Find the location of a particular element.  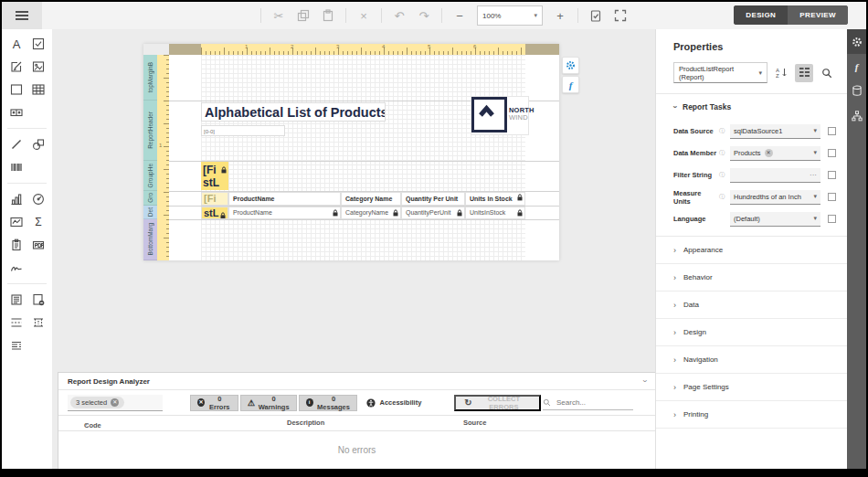

preview-tab: PREVIEW is located at coordinates (818, 15).